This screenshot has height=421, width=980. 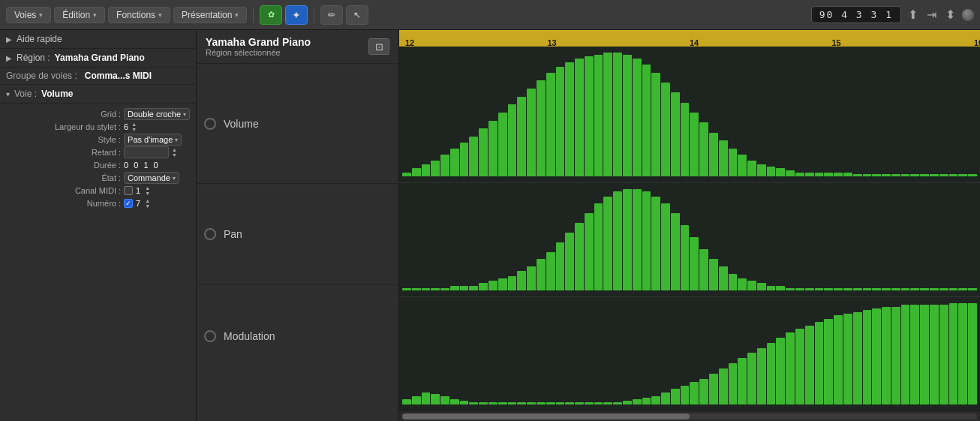 What do you see at coordinates (147, 206) in the screenshot?
I see `numero-down-icon: ▼` at bounding box center [147, 206].